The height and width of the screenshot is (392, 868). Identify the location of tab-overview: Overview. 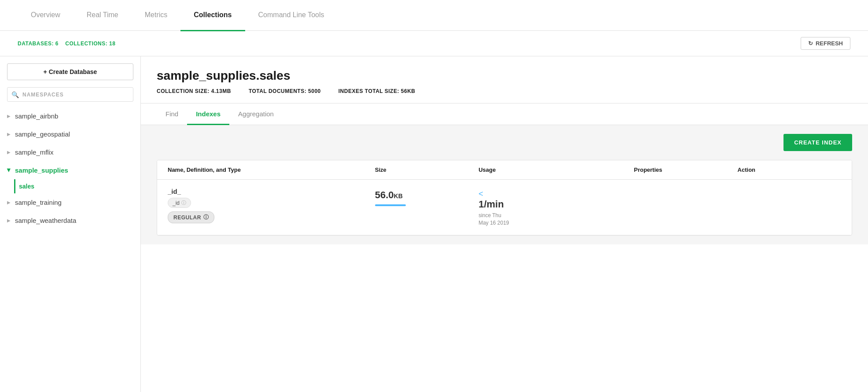
(46, 16).